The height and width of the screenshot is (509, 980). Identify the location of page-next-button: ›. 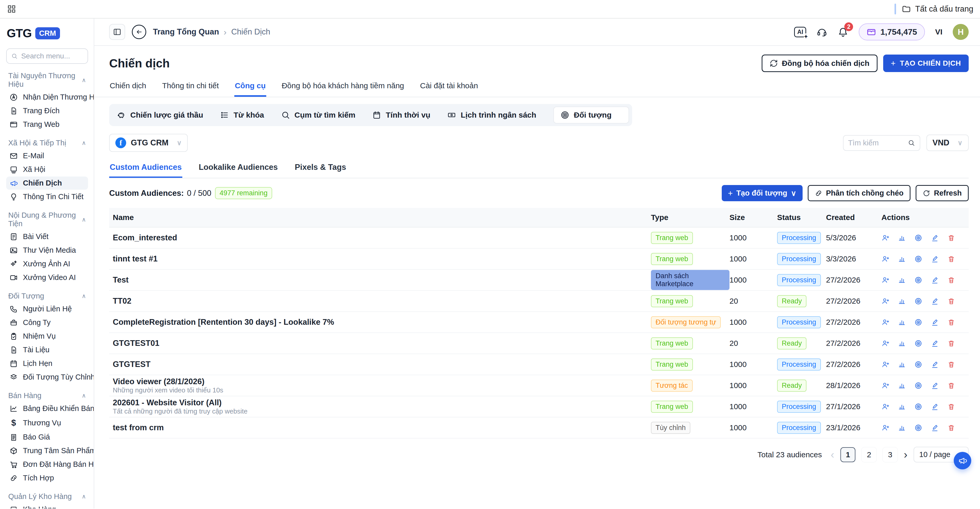
(905, 455).